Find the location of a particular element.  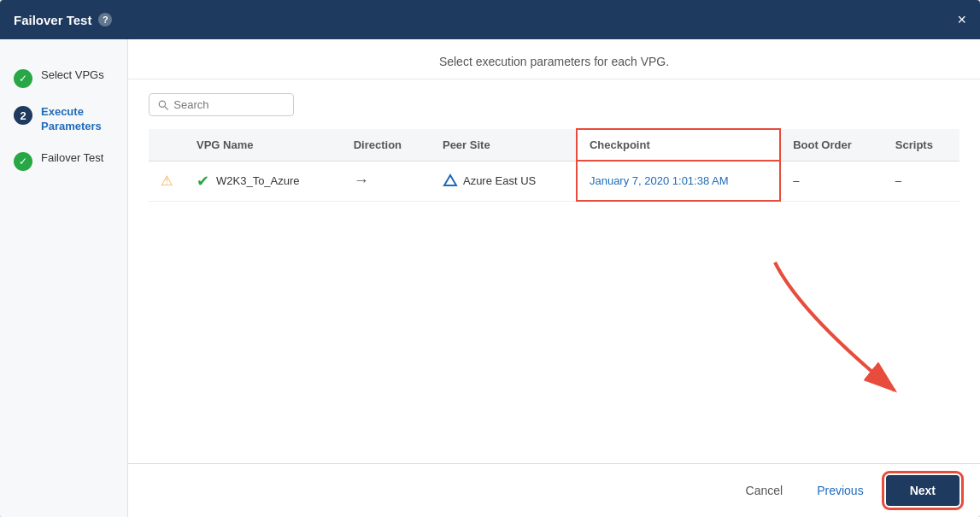

th-vpg-name: VPG Name is located at coordinates (263, 145).